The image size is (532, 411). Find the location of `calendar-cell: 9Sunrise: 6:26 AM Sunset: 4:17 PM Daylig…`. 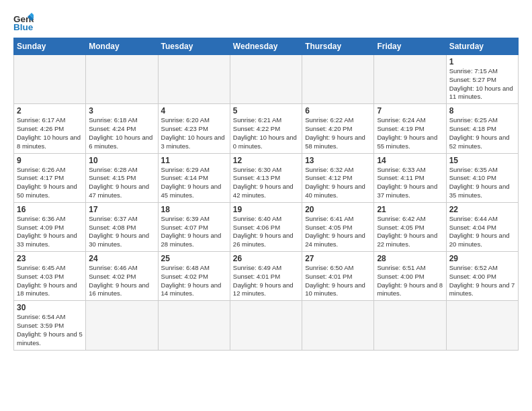

calendar-cell: 9Sunrise: 6:26 AM Sunset: 4:17 PM Daylig… is located at coordinates (50, 177).